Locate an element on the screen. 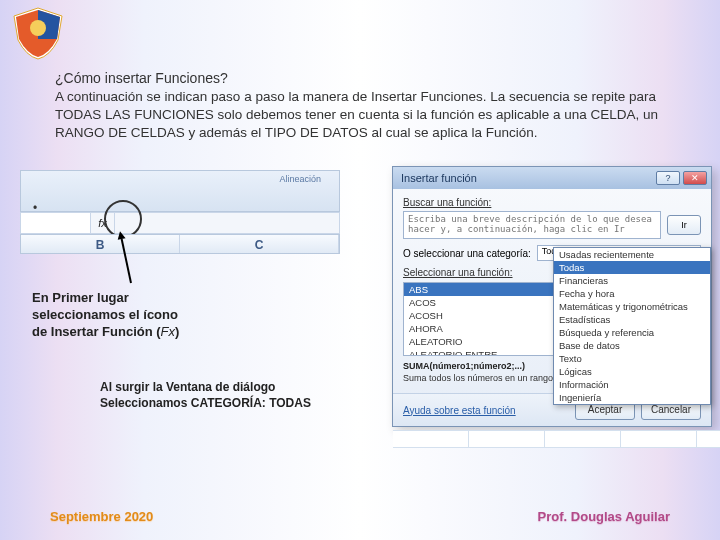  column-header-b: B is located at coordinates (100, 244).